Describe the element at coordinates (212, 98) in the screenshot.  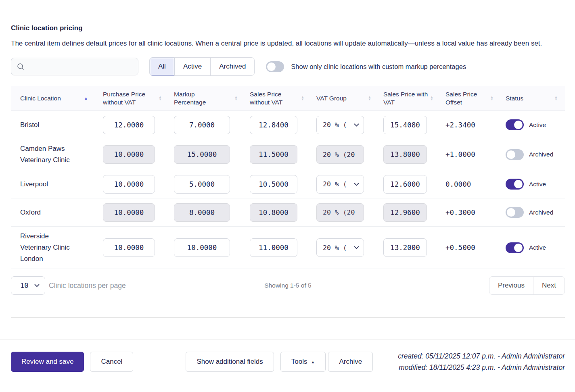
I see `column-header-markup-percentage: Markup Percentage▲▼` at that location.